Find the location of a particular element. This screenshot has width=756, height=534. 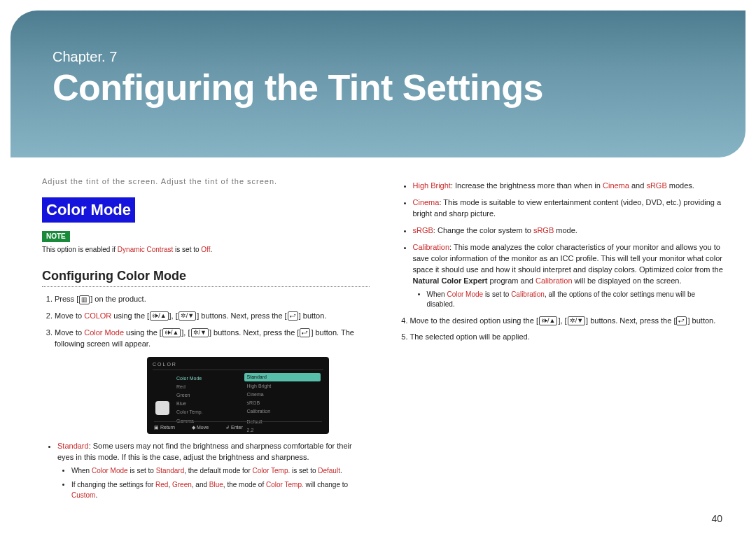

step-5: The selected option will be applied. is located at coordinates (568, 337).